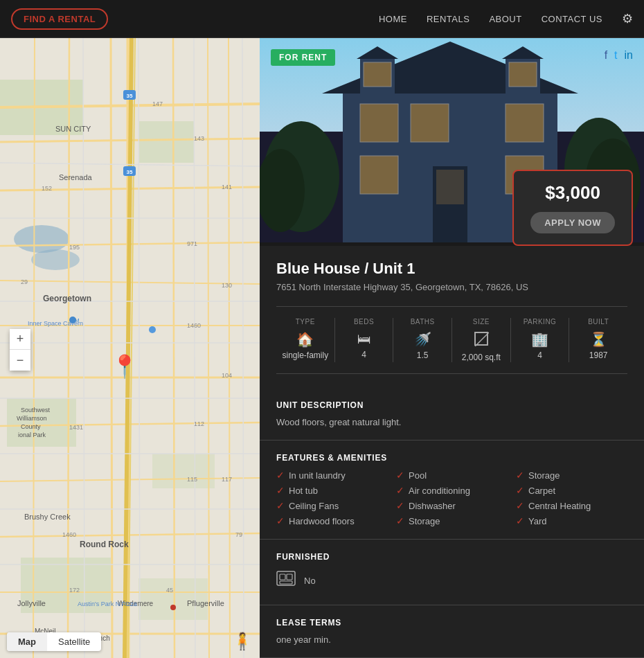 The image size is (644, 658). What do you see at coordinates (24, 282) in the screenshot?
I see `svg-text: 29` at bounding box center [24, 282].